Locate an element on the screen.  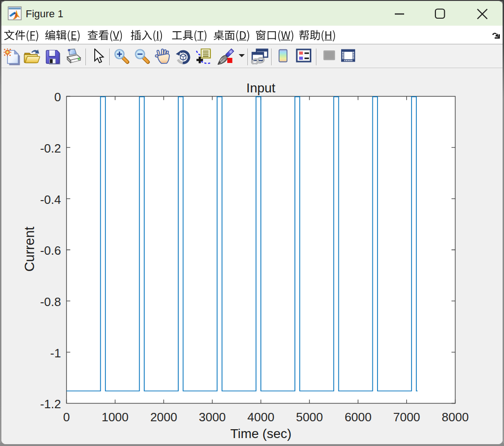
svg-text: Time (sec) is located at coordinates (260, 434).